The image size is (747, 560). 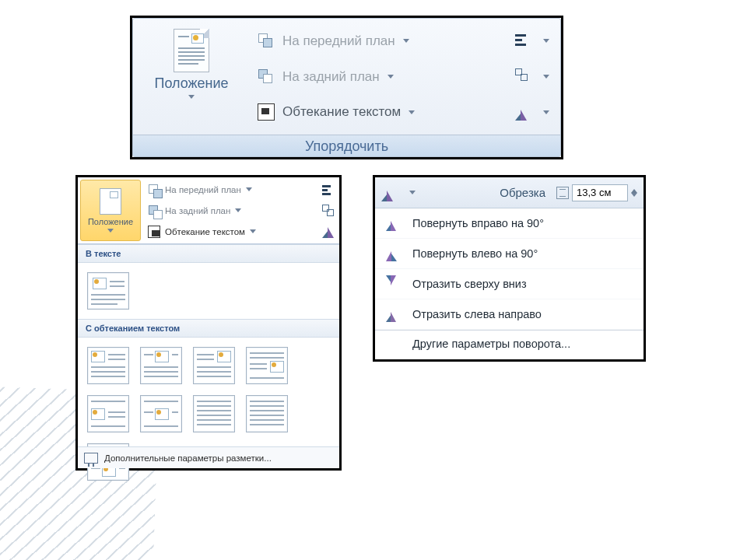 I want to click on menu-item-label: Отразить слева направо, so click(x=477, y=314).